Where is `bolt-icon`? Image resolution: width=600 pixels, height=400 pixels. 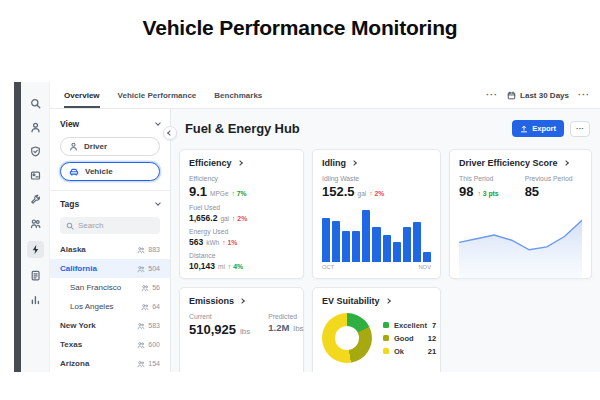
bolt-icon is located at coordinates (36, 250).